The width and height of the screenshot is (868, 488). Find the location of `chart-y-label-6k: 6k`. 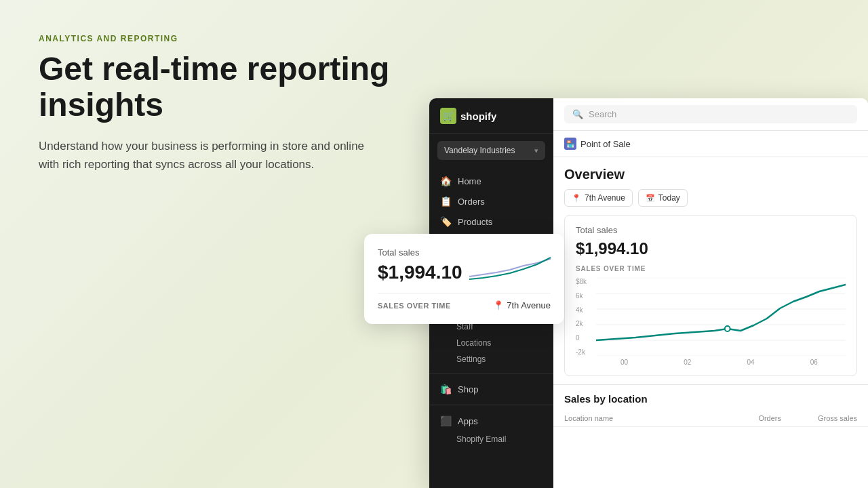

chart-y-label-6k: 6k is located at coordinates (581, 296).